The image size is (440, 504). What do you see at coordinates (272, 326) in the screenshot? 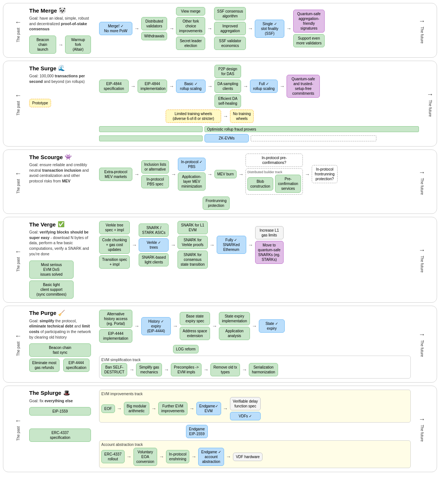
I see `node-state-expiry: State ✓expiry` at bounding box center [272, 326].